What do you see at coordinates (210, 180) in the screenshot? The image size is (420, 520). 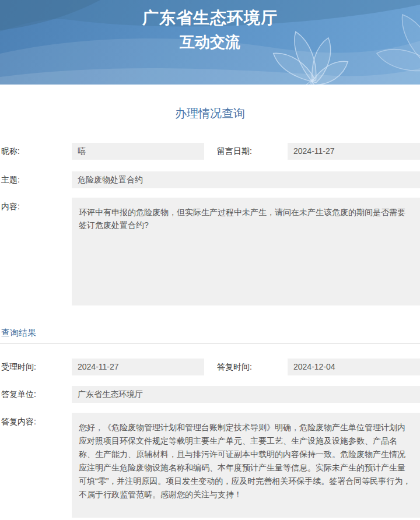 I see `row-subject: 主题: 危险废物处置合约` at bounding box center [210, 180].